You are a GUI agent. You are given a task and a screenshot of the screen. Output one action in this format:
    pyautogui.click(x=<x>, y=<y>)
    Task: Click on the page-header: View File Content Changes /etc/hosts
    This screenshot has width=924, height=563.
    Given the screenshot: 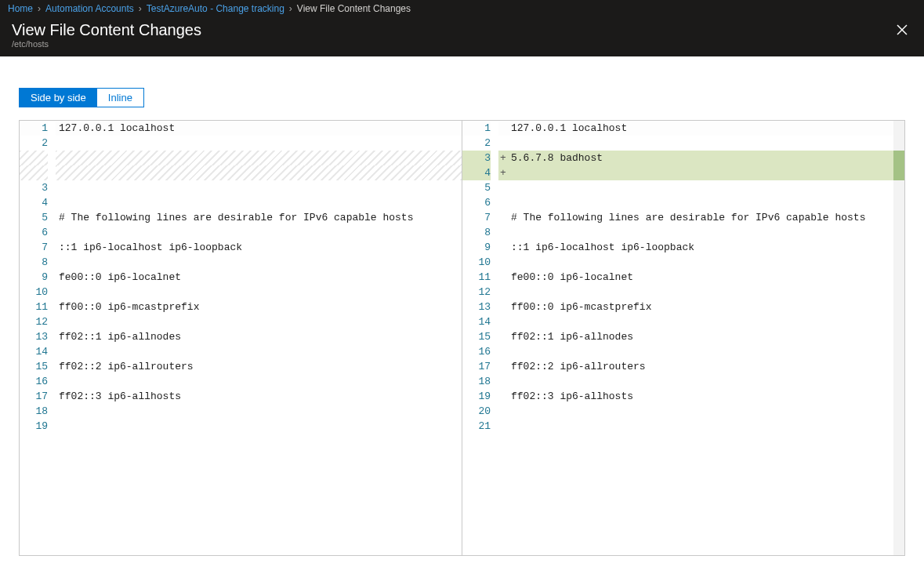 What is the action you would take?
    pyautogui.click(x=462, y=36)
    